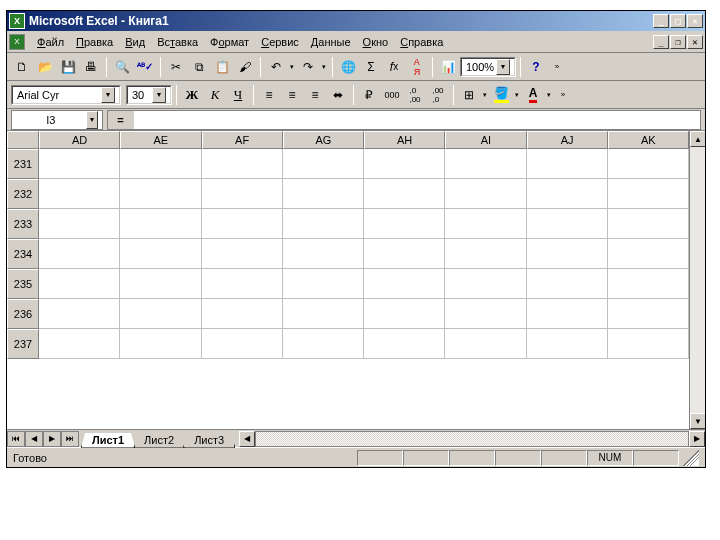 This screenshot has height=540, width=720. I want to click on menu-вставка: Вставка, so click(178, 42).